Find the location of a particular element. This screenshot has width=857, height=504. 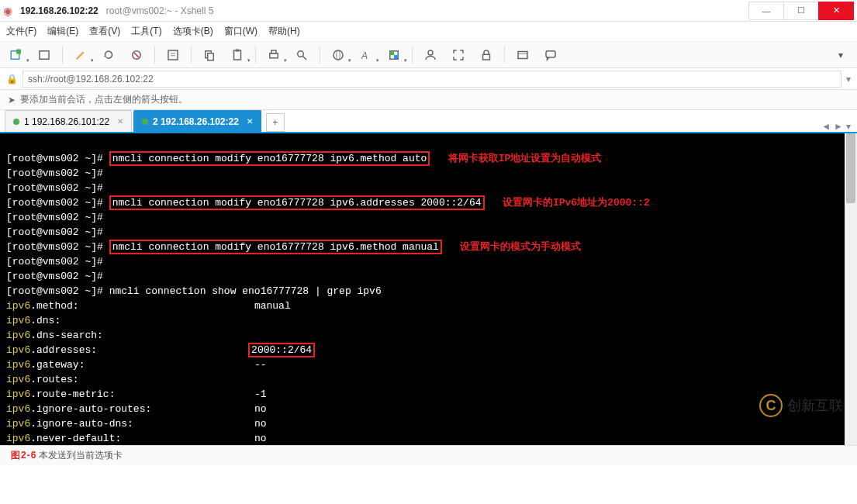

tab-next-icon: ► is located at coordinates (838, 126).